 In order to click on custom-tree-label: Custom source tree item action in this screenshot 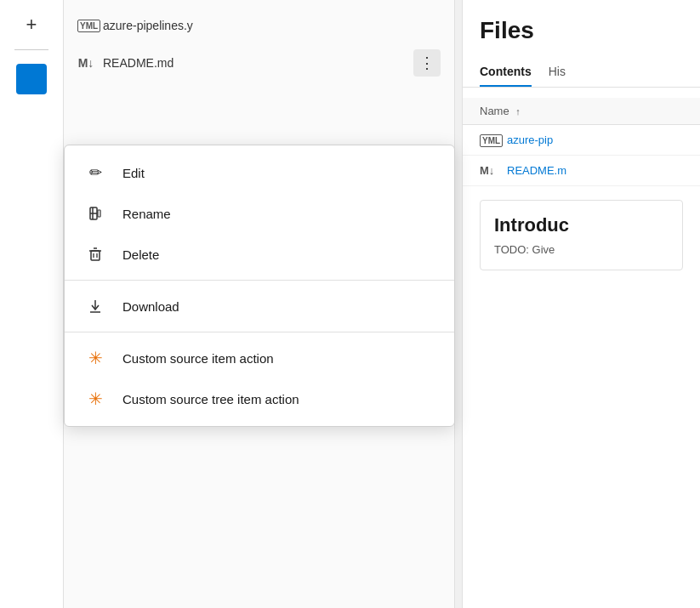, I will do `click(211, 400)`.